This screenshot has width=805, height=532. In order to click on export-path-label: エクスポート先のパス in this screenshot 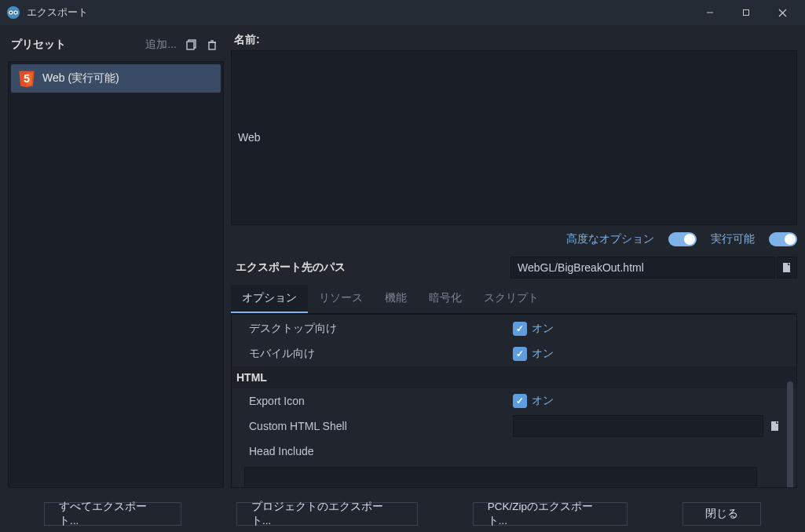, I will do `click(371, 268)`.